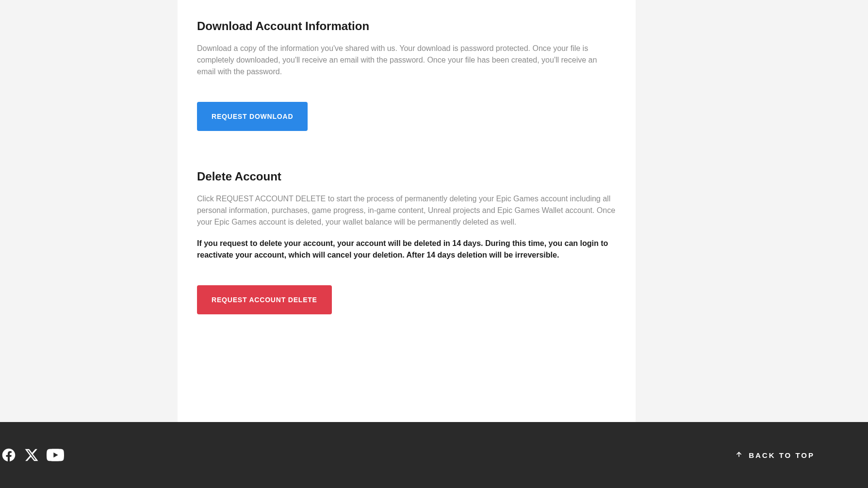 The image size is (868, 488). What do you see at coordinates (407, 249) in the screenshot?
I see `delete-section-warning: If you request to delete your account, y…` at bounding box center [407, 249].